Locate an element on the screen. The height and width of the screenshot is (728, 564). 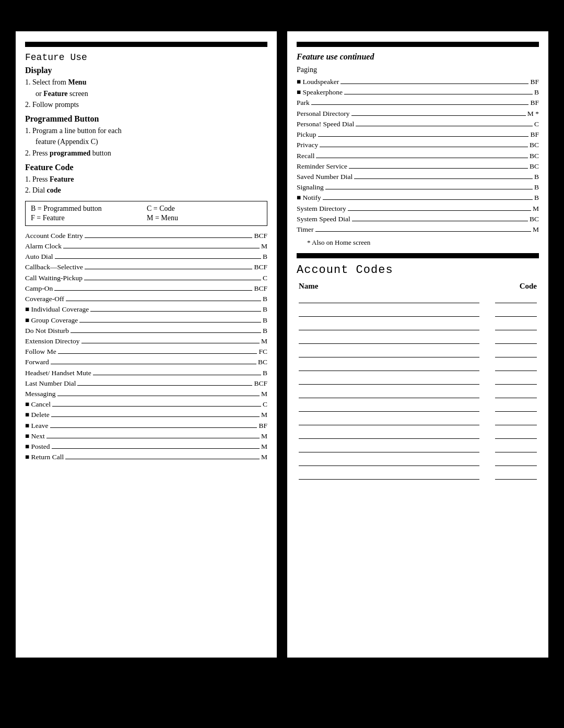
list-item: ■ Next M is located at coordinates (146, 436).